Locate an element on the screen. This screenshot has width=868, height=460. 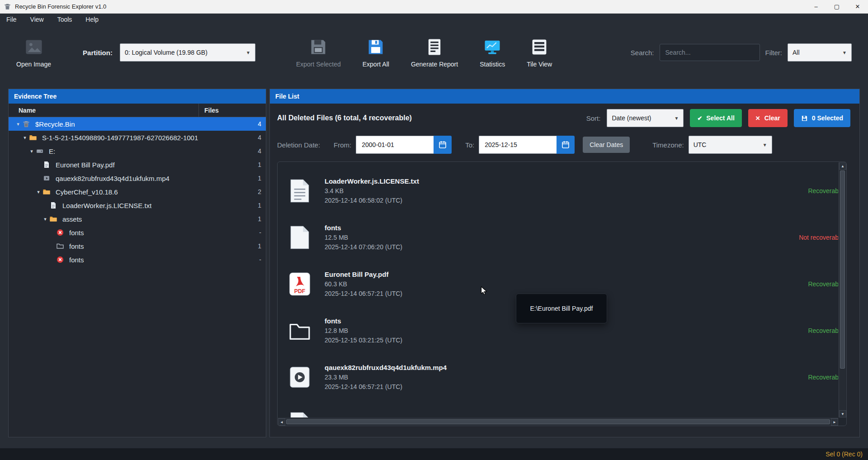
tree-row: ▾$Recycle.Bin4 is located at coordinates (137, 124).